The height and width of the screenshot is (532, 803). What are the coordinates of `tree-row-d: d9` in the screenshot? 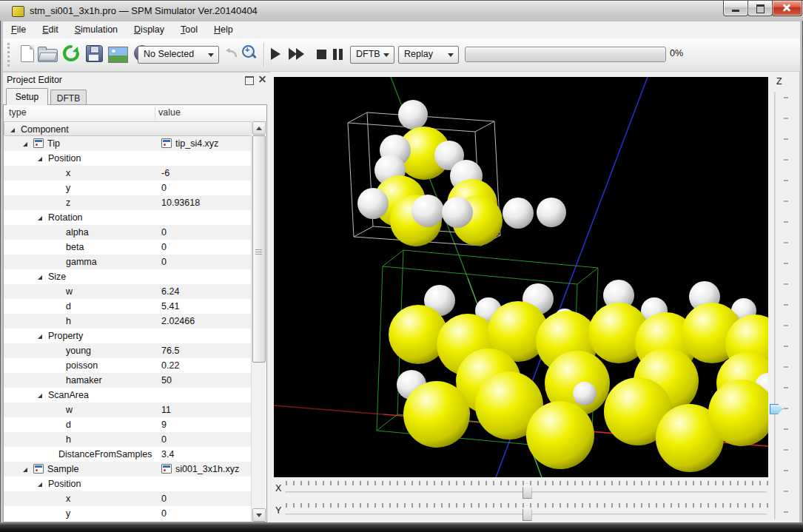 It's located at (127, 425).